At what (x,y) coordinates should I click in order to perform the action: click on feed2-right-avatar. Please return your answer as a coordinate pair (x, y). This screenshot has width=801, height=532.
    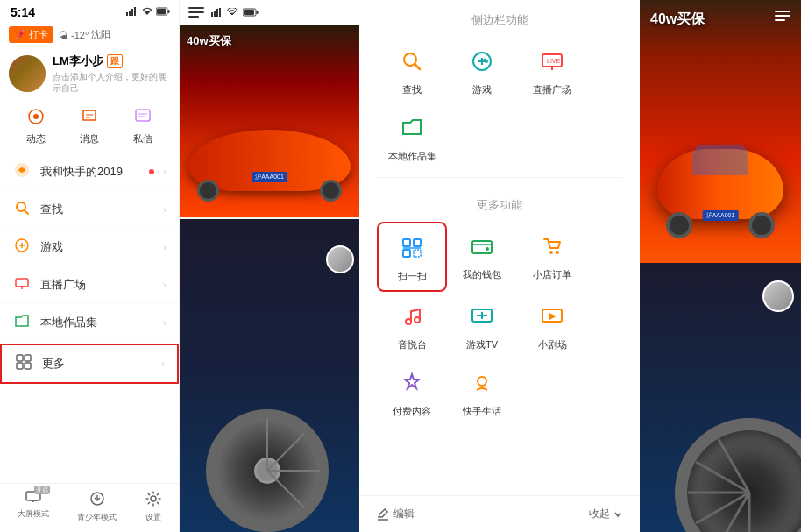
    Looking at the image, I should click on (778, 296).